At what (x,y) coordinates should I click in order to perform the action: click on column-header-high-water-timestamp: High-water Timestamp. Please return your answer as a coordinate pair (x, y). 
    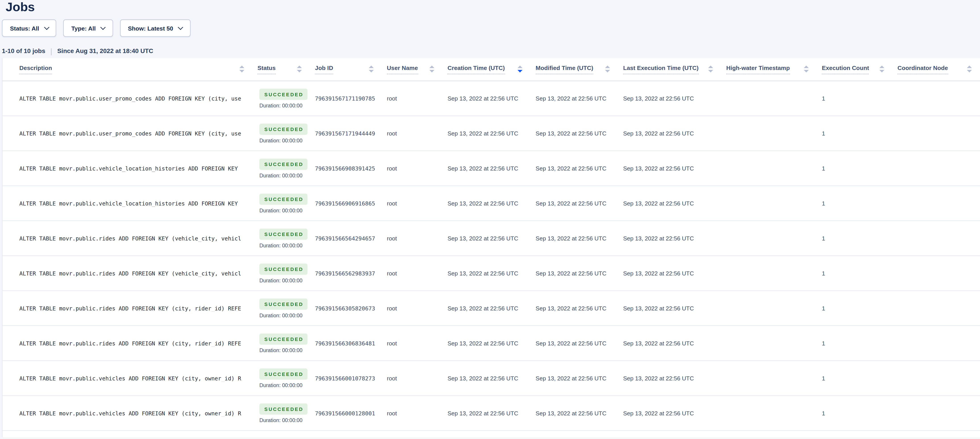
    Looking at the image, I should click on (772, 69).